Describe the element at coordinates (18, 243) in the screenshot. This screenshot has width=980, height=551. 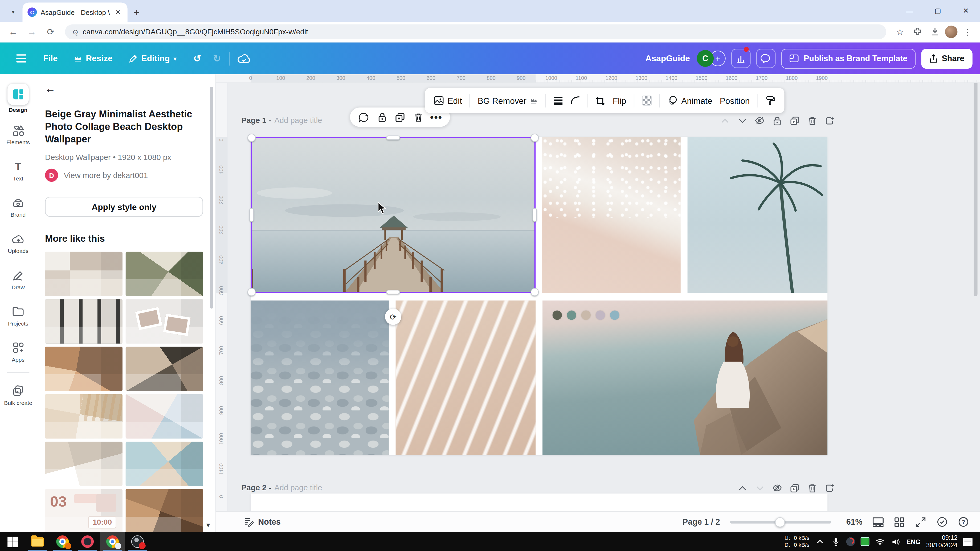
I see `sidebar-item-uploads: Uploads` at that location.